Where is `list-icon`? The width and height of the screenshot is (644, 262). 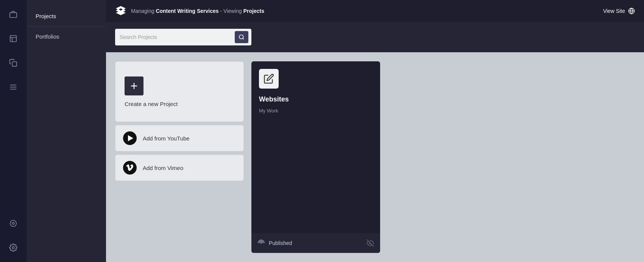
list-icon is located at coordinates (13, 87).